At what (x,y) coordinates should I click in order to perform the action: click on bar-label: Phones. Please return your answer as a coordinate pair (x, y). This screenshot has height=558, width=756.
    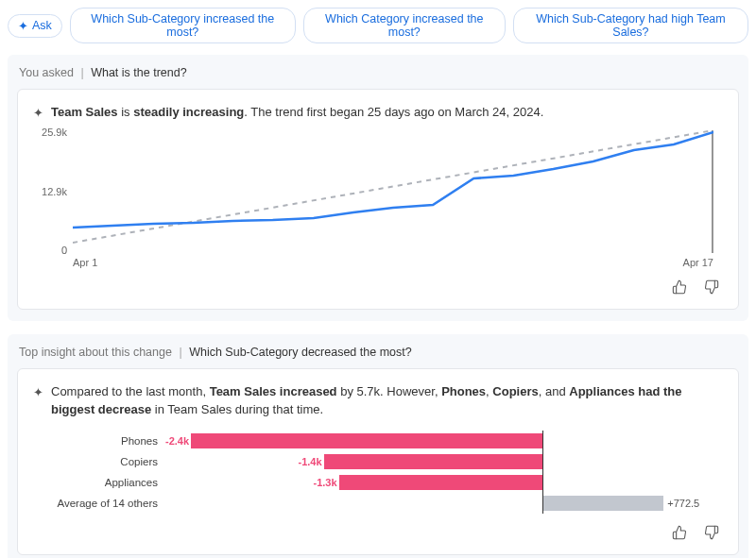
    Looking at the image, I should click on (99, 441).